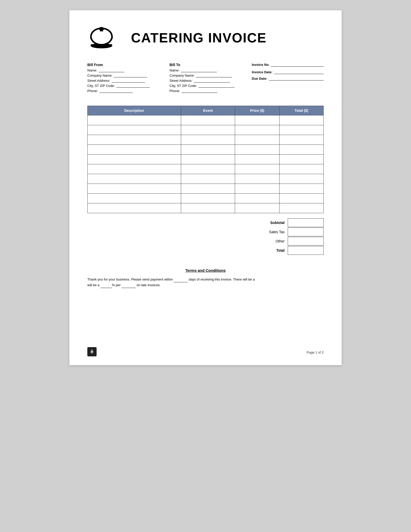  What do you see at coordinates (206, 111) in the screenshot?
I see `table-header-row: Description Event Price ($) Total ($)` at bounding box center [206, 111].